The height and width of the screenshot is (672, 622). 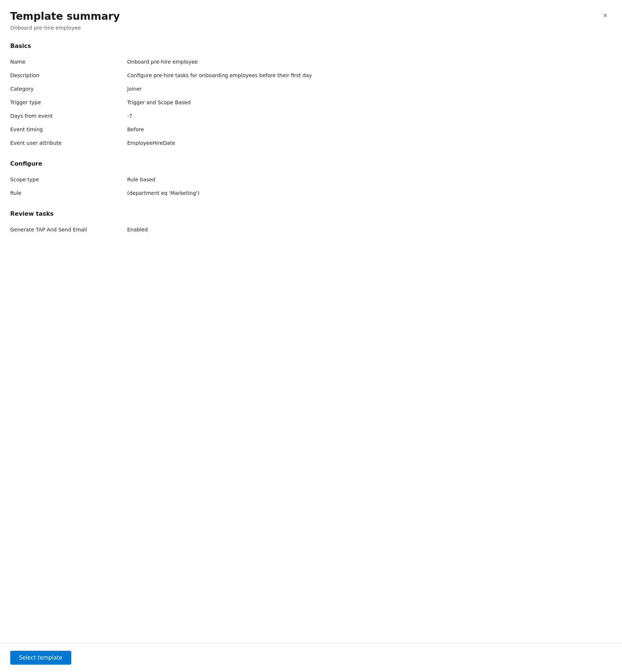 What do you see at coordinates (309, 223) in the screenshot?
I see `review-tasks-section: Review tasks Generate TAP And Send Email…` at bounding box center [309, 223].